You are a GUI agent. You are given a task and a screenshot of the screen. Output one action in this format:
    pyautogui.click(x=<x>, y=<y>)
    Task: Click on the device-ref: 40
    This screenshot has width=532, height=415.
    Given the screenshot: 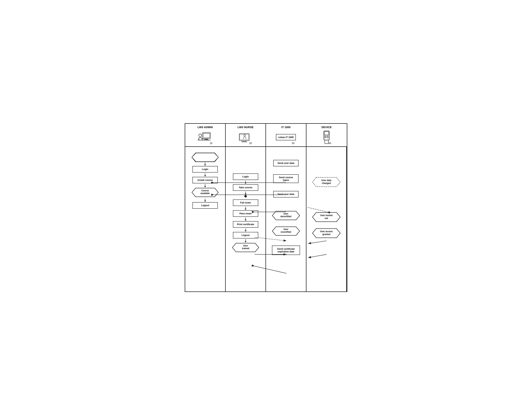 What is the action you would take?
    pyautogui.click(x=330, y=143)
    